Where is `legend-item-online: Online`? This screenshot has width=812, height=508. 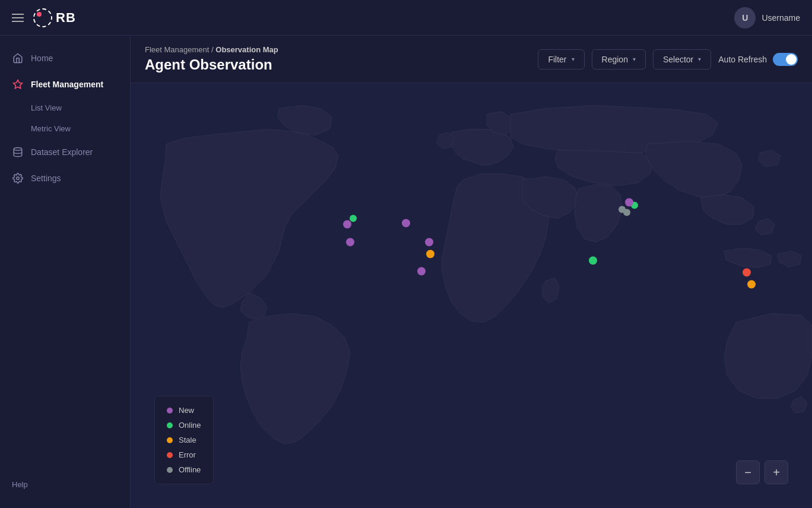 legend-item-online: Online is located at coordinates (184, 425).